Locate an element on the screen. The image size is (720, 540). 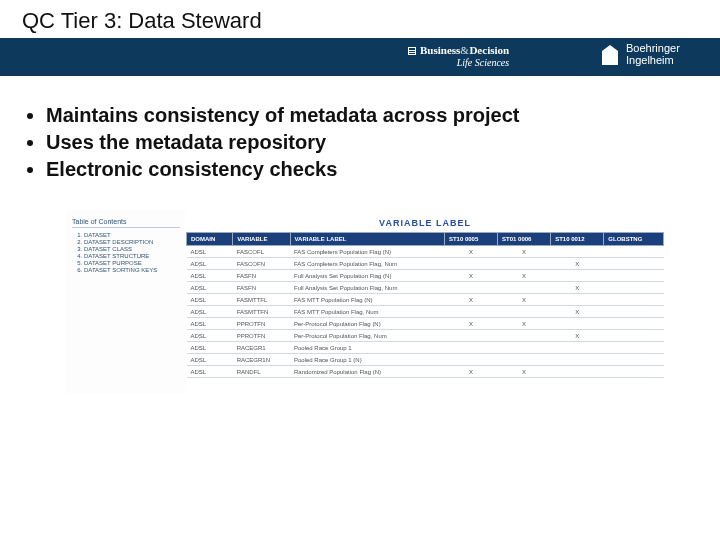
table-row: ADSLPPROTFNPer-Protocol Population Flag,… is located at coordinates (426, 336).